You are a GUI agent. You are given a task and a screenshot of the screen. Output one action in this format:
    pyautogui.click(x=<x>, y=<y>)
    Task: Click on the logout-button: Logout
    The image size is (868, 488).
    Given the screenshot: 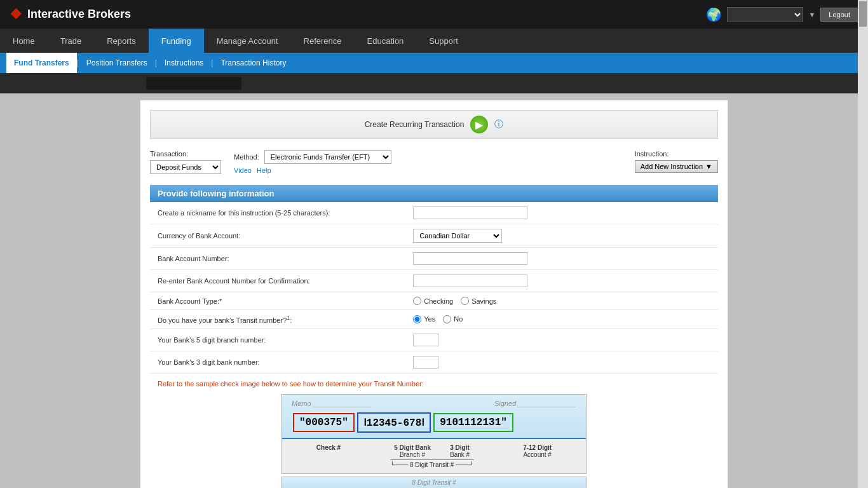 What is the action you would take?
    pyautogui.click(x=839, y=15)
    